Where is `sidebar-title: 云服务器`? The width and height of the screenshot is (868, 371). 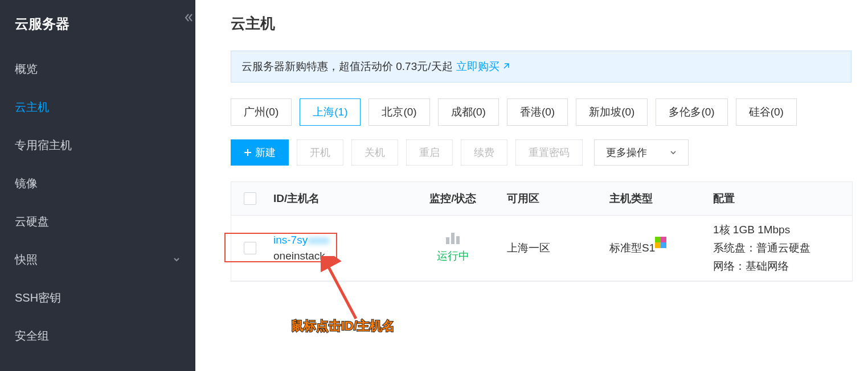 sidebar-title: 云服务器 is located at coordinates (98, 31).